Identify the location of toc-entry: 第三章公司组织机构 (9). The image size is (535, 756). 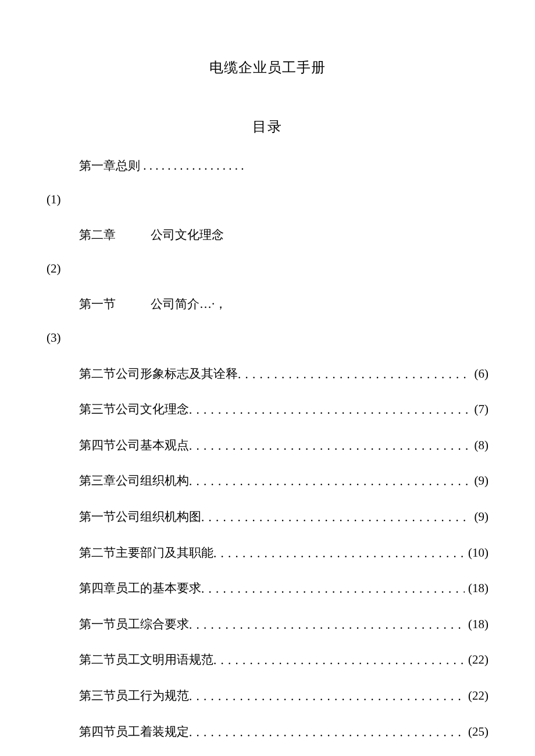
(268, 481).